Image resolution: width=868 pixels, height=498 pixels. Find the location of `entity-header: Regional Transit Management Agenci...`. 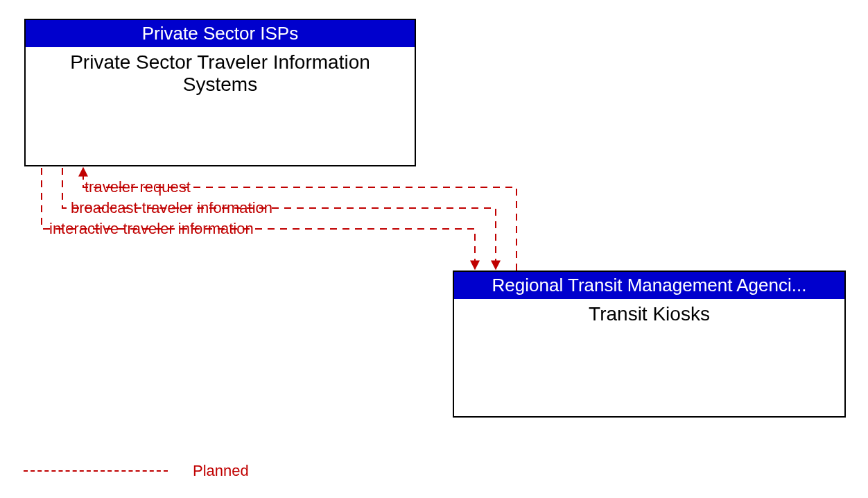

entity-header: Regional Transit Management Agenci... is located at coordinates (649, 286).